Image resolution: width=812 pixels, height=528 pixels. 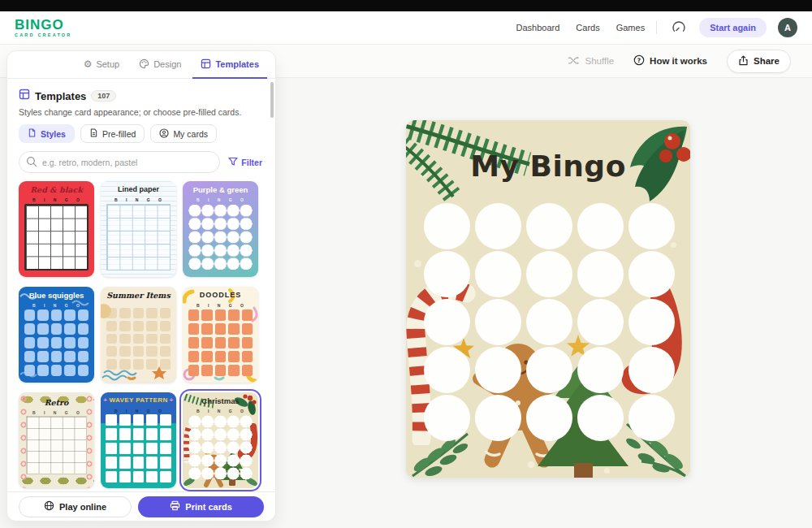 What do you see at coordinates (732, 28) in the screenshot?
I see `start-again-button: Start again` at bounding box center [732, 28].